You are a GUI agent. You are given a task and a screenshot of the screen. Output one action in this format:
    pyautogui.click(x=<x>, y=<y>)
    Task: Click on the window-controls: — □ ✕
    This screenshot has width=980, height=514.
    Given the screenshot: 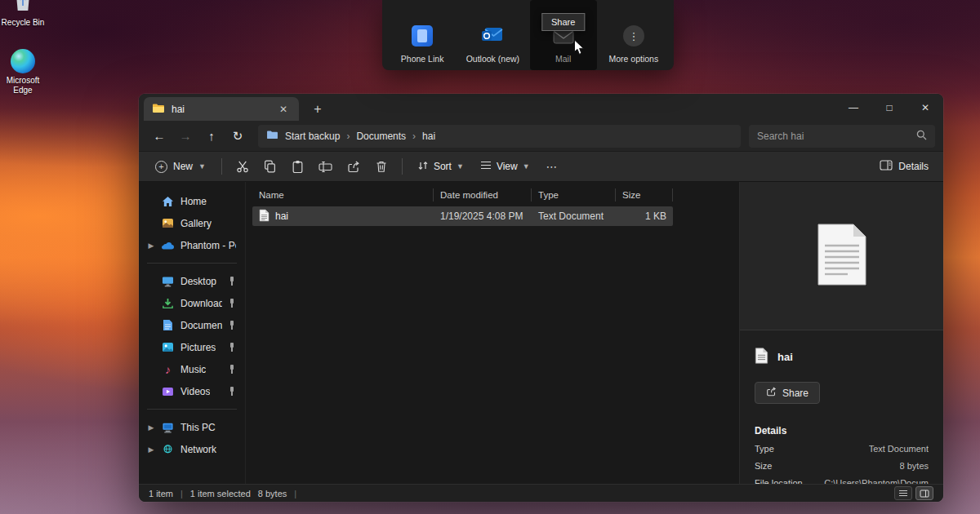 What is the action you would take?
    pyautogui.click(x=889, y=108)
    